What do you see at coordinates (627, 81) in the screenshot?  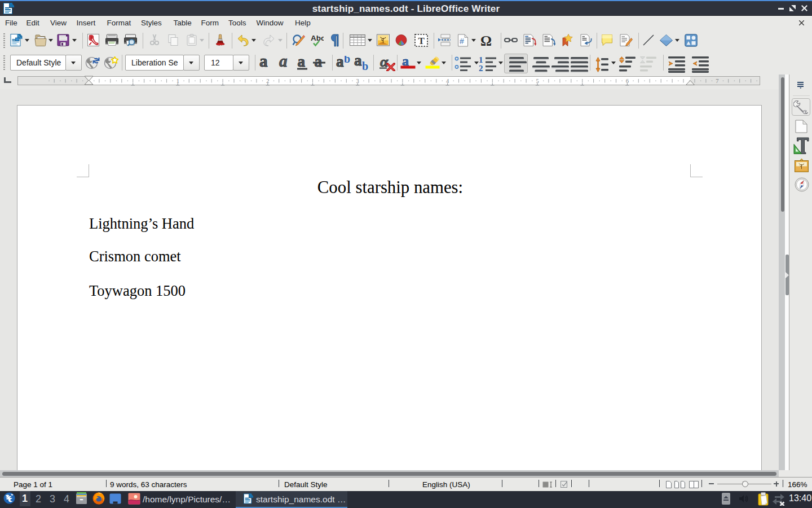 I see `svg-text: 6` at bounding box center [627, 81].